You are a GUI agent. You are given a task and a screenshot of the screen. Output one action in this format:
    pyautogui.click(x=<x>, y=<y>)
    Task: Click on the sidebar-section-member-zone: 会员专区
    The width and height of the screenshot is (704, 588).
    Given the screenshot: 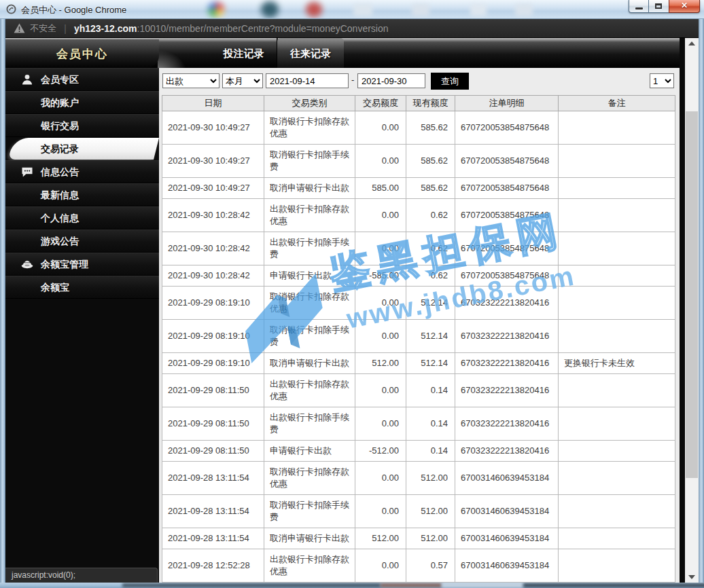 What is the action you would take?
    pyautogui.click(x=82, y=79)
    